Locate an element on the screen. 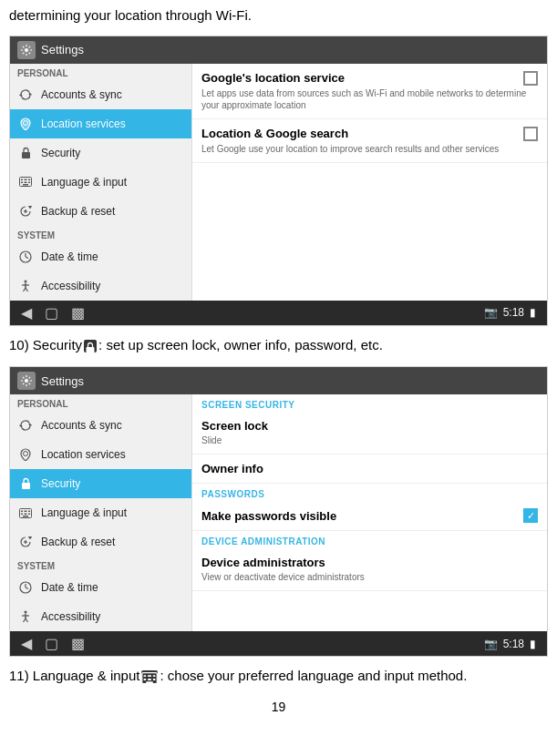  sidebar-2: PERSONAL Accounts & sync Location servic… is located at coordinates (101, 513).